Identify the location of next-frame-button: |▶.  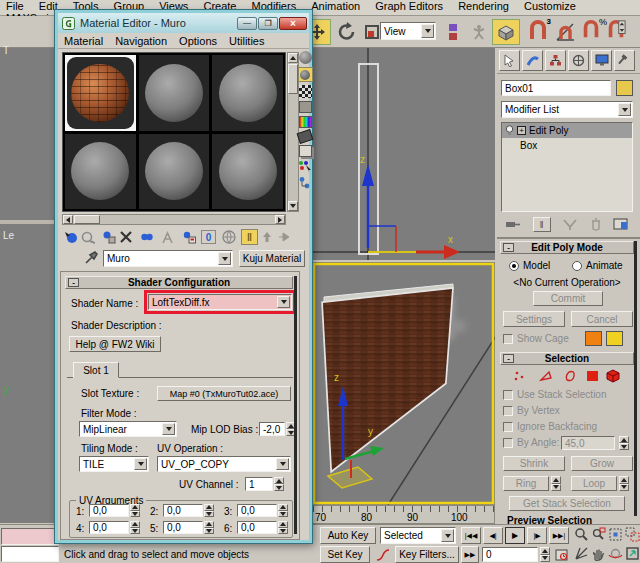
(537, 536).